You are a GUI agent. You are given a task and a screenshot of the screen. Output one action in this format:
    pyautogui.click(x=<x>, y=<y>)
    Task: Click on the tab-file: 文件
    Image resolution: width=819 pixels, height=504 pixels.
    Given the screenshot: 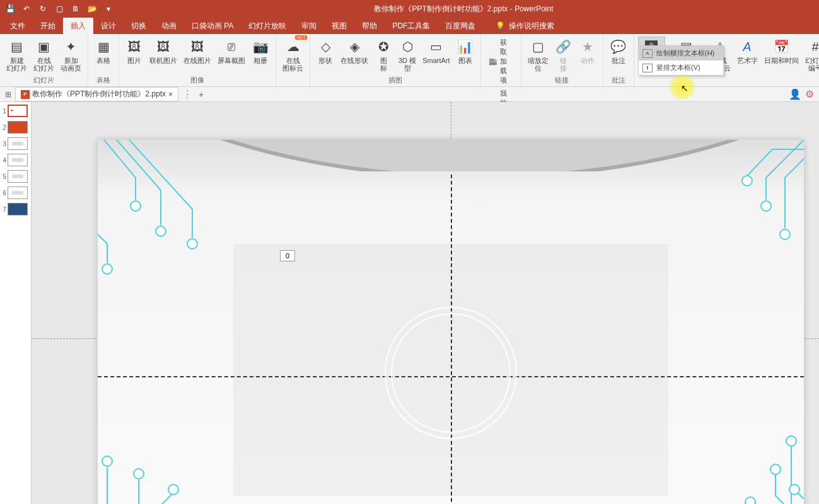 What is the action you would take?
    pyautogui.click(x=18, y=26)
    